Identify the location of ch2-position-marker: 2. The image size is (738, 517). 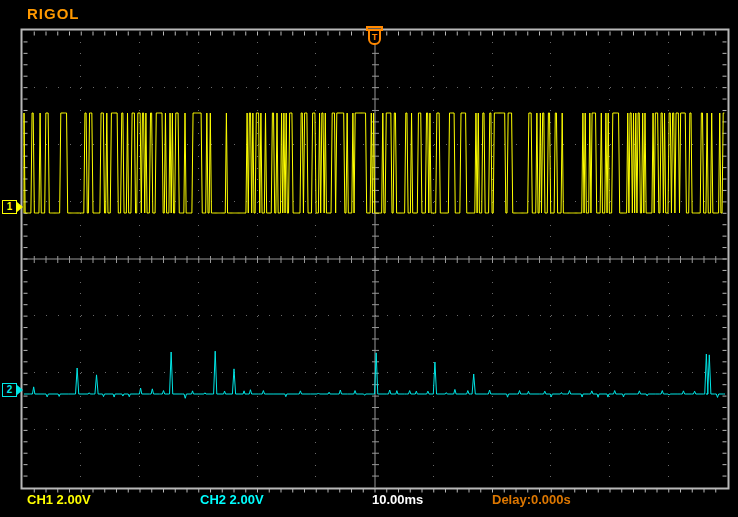
(13, 390).